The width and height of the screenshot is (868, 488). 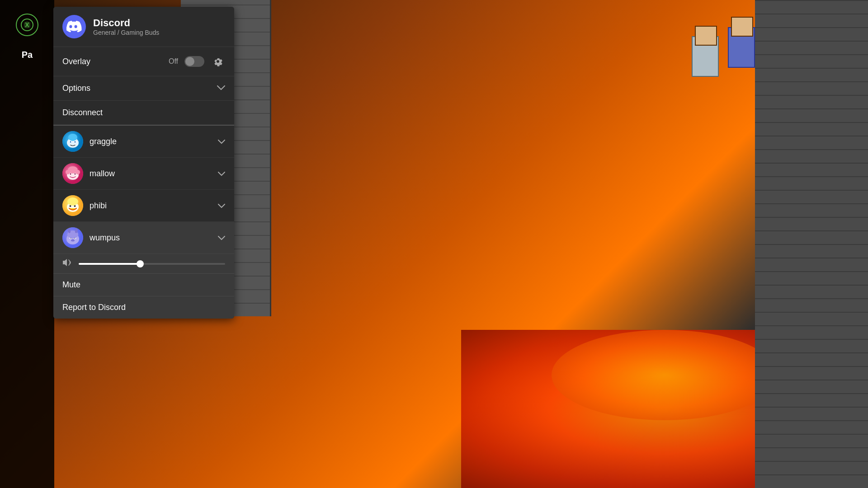 What do you see at coordinates (144, 89) in the screenshot?
I see `options-row: Options` at bounding box center [144, 89].